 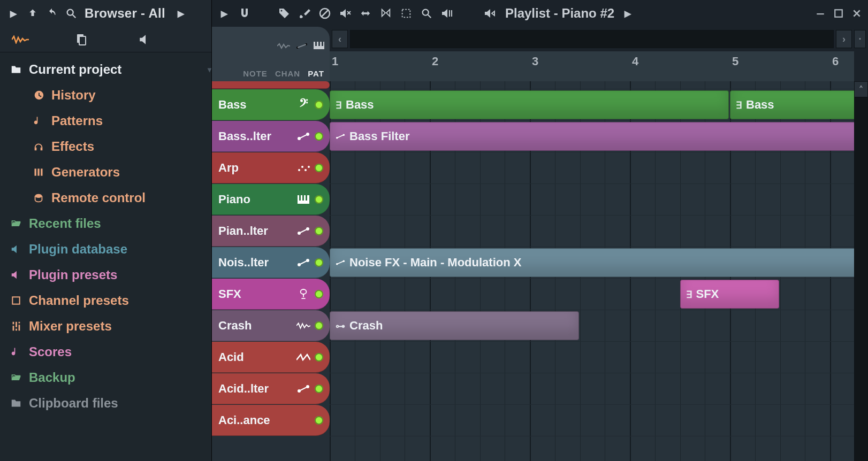 What do you see at coordinates (599, 39) in the screenshot?
I see `horizontal-scrollbar: ‹ › ·` at bounding box center [599, 39].